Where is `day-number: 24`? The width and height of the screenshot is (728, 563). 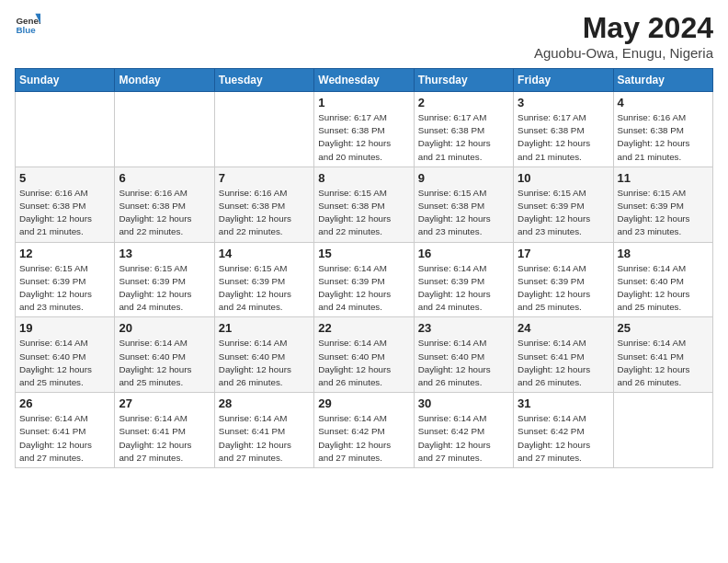
day-number: 24 is located at coordinates (563, 327).